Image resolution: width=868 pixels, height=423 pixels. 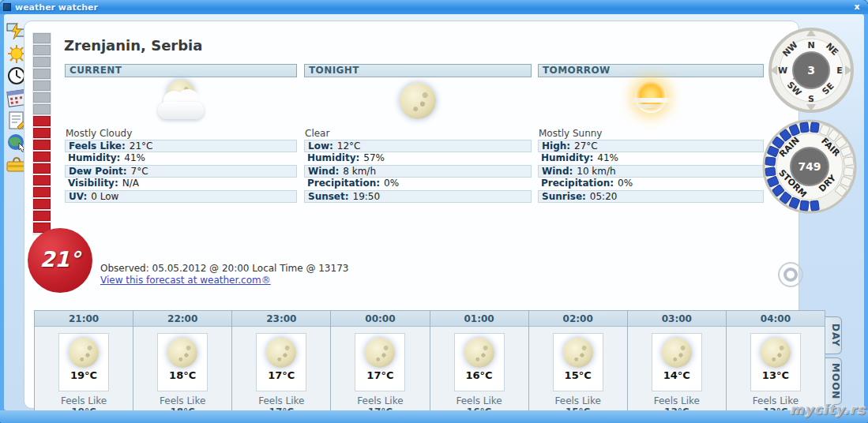 What do you see at coordinates (349, 146) in the screenshot?
I see `row-value: 12°C` at bounding box center [349, 146].